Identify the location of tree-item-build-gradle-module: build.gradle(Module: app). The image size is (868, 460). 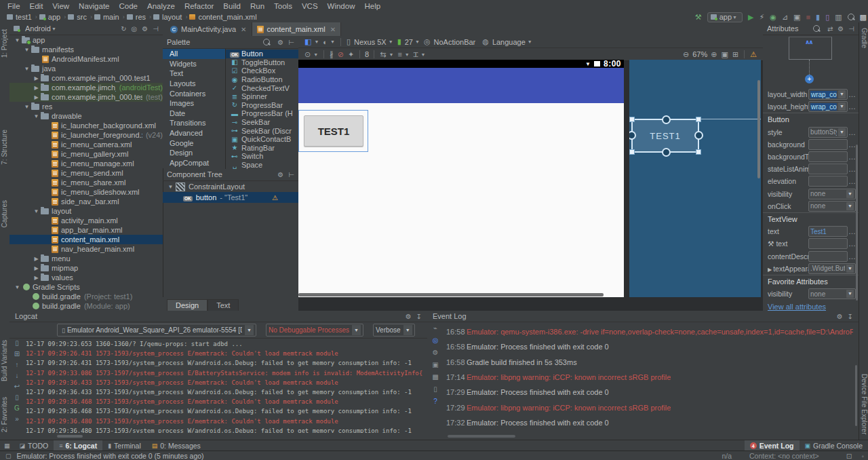
(86, 306).